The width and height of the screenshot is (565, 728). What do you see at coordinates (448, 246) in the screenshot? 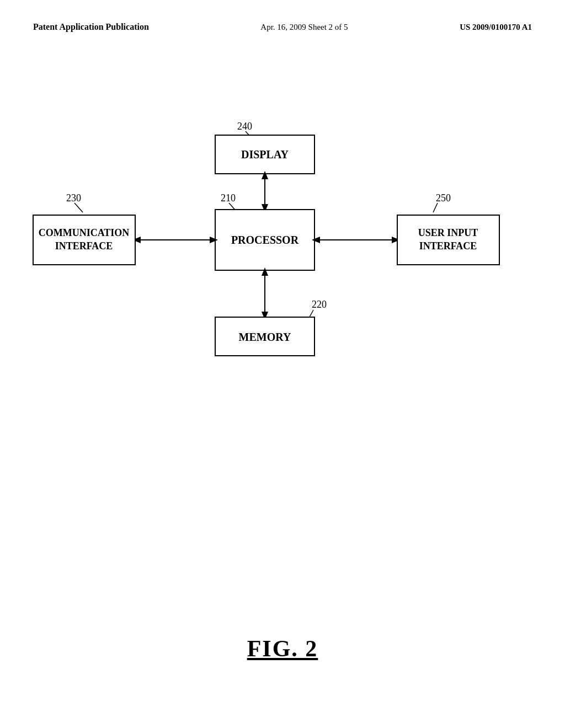
I see `user-input-line2: INTERFACE` at bounding box center [448, 246].